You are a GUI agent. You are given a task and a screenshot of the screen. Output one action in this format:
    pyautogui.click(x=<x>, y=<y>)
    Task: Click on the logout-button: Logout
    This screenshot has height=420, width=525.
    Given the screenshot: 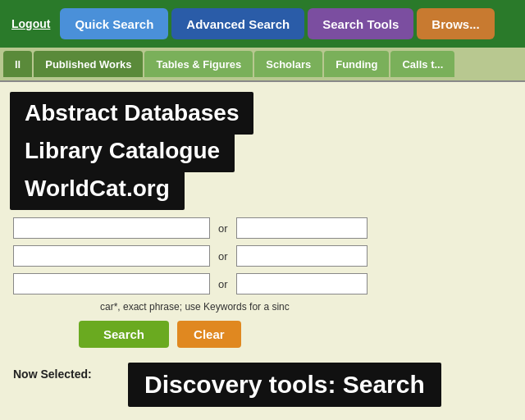 What is the action you would take?
    pyautogui.click(x=31, y=24)
    